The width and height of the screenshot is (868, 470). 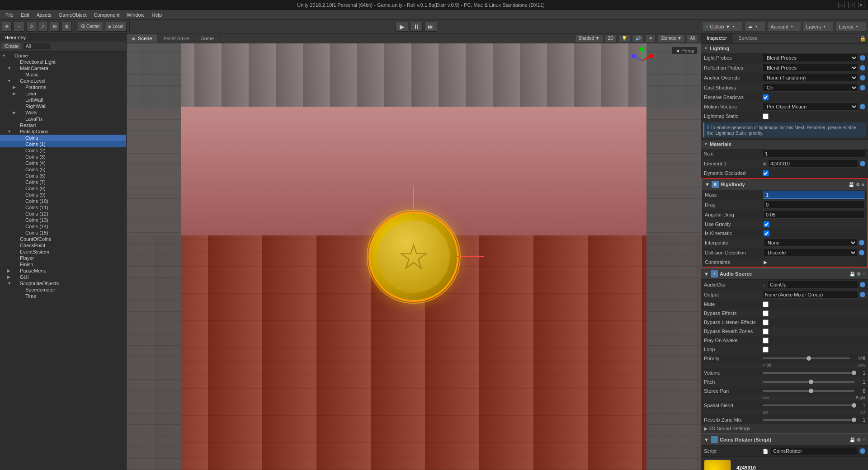 I want to click on hierarchy-item-countofcoins: CountOfCoins, so click(x=63, y=239).